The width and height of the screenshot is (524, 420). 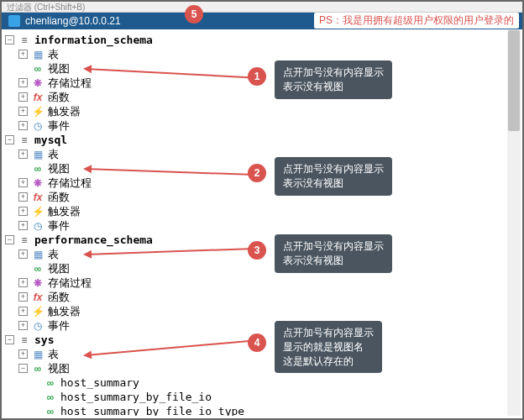 I want to click on badge-2: 2, so click(x=257, y=173).